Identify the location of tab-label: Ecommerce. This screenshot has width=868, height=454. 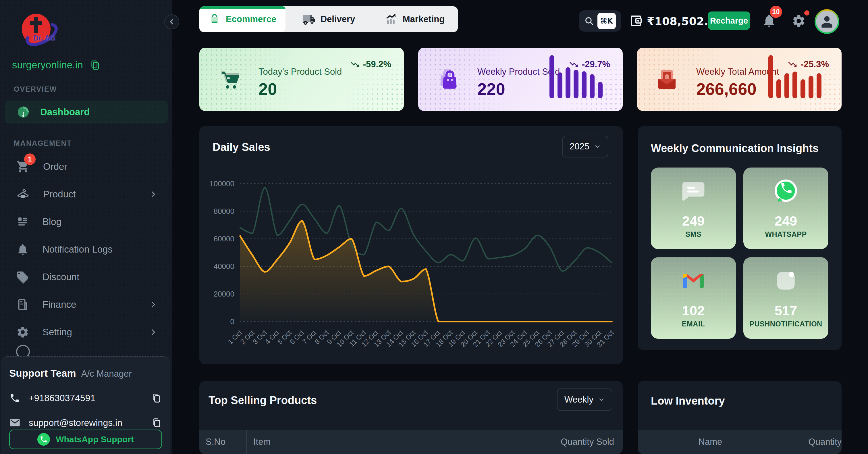
(251, 19).